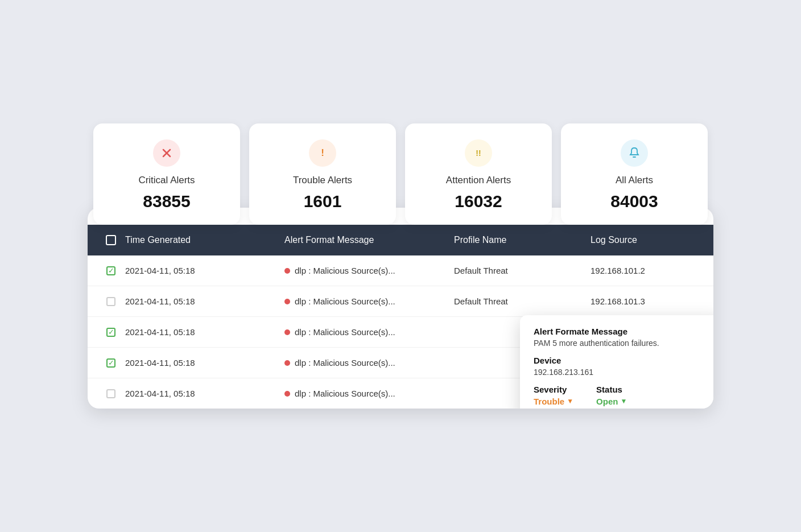  What do you see at coordinates (167, 153) in the screenshot?
I see `critical-icon` at bounding box center [167, 153].